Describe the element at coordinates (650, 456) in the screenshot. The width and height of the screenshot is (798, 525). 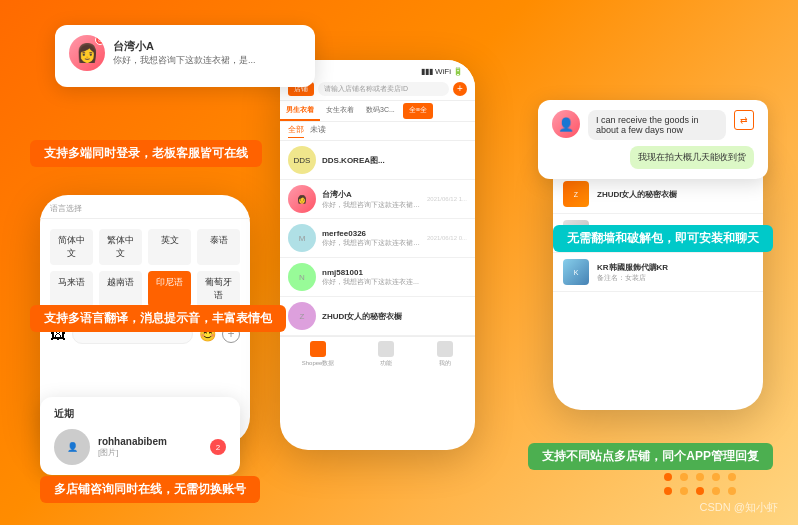
I see `banner-multistore: 支持不同站点多店铺，同个APP管理回复` at that location.